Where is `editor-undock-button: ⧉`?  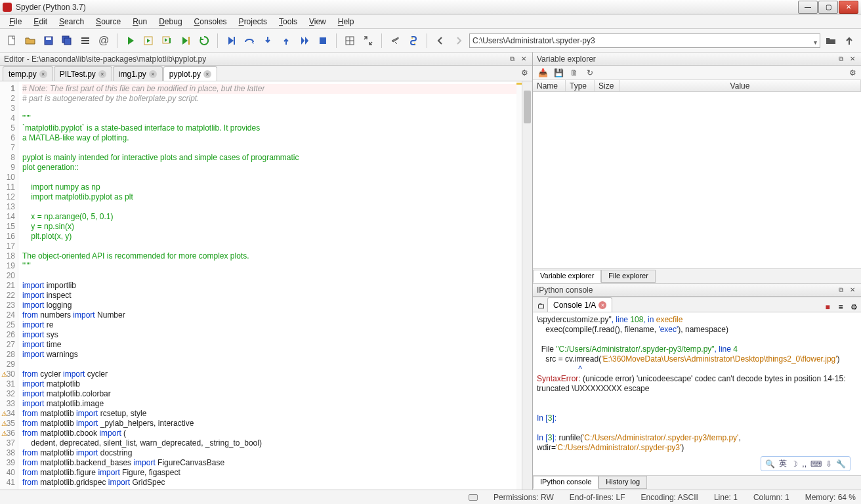
editor-undock-button: ⧉ is located at coordinates (512, 59).